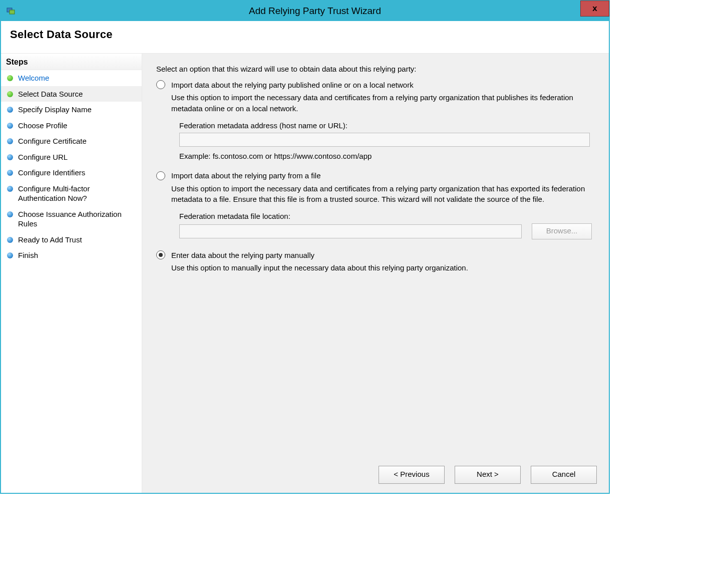 This screenshot has width=728, height=587. What do you see at coordinates (488, 475) in the screenshot?
I see `next-button: Next >` at bounding box center [488, 475].